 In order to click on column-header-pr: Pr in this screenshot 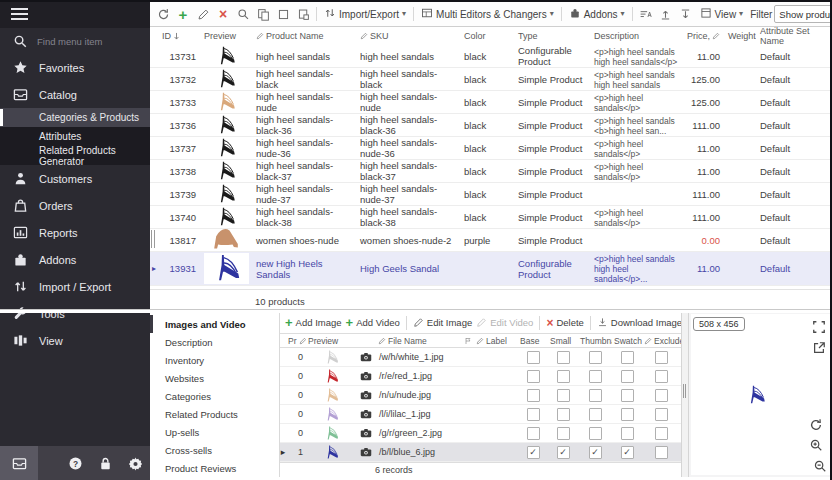, I will do `click(296, 340)`.